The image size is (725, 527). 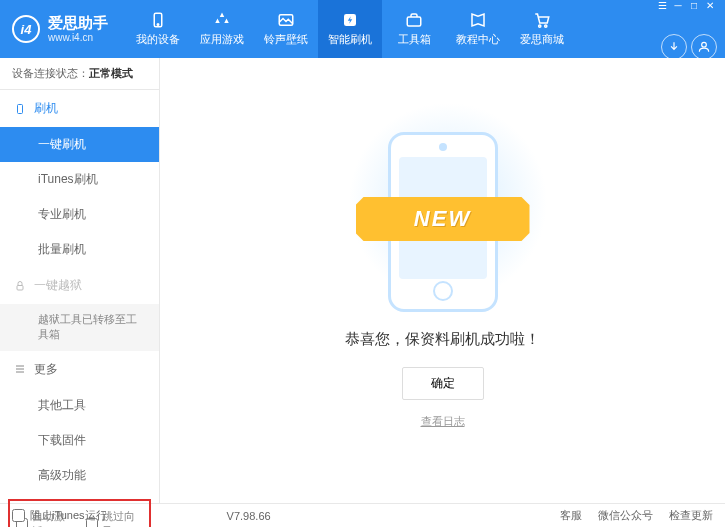 What do you see at coordinates (704, 47) in the screenshot?
I see `user-button` at bounding box center [704, 47].